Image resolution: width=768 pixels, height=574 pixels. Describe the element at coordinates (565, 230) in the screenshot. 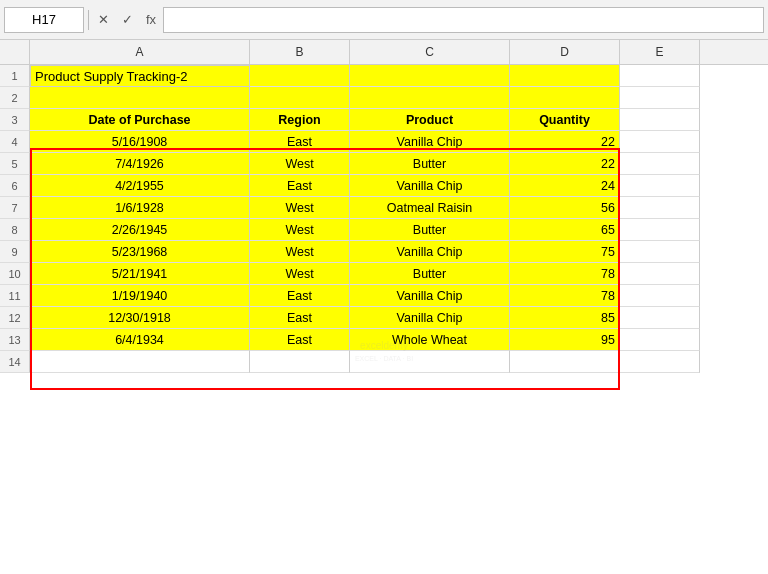

I see `cell-d8: 65` at that location.